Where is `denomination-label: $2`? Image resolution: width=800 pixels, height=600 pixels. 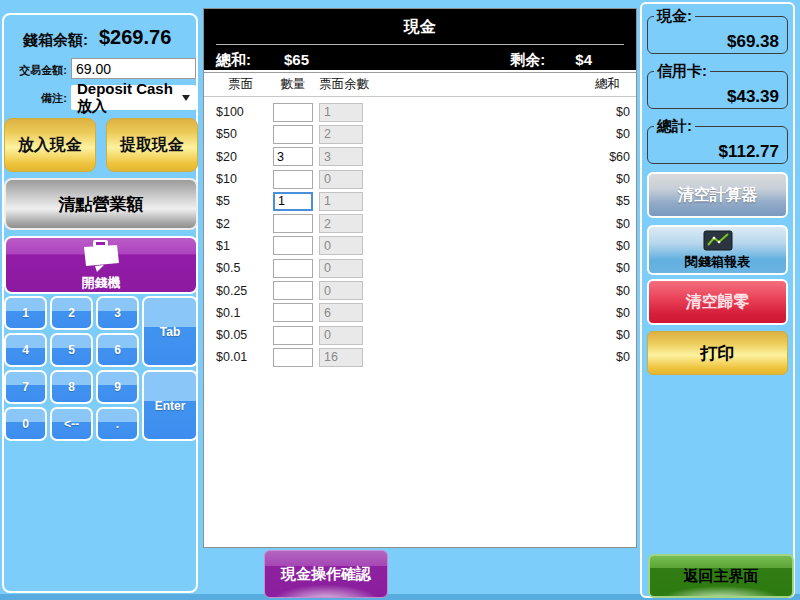
denomination-label: $2 is located at coordinates (244, 224).